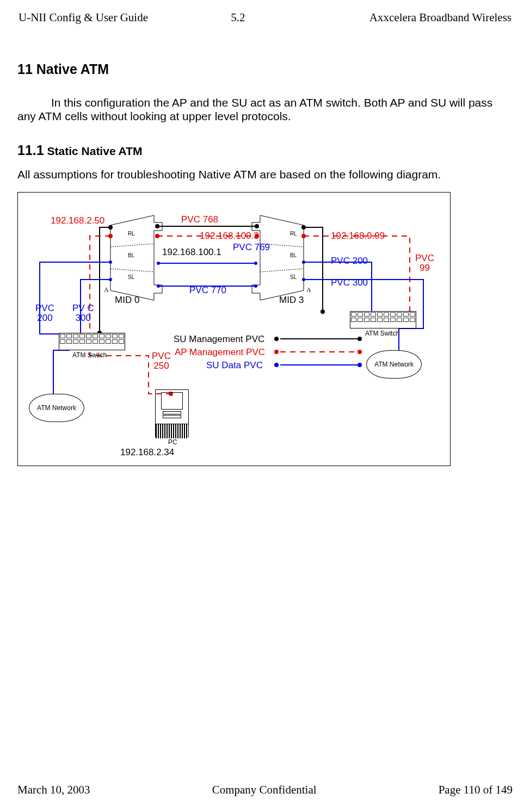 Image resolution: width=530 pixels, height=812 pixels. I want to click on footer-date: March 10, 2003, so click(54, 790).